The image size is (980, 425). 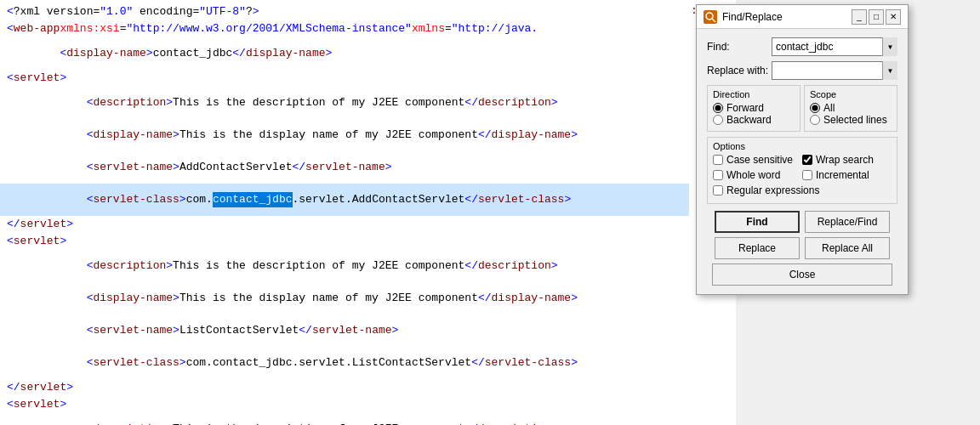 I want to click on replace-input-wrap: ▼, so click(x=835, y=71).